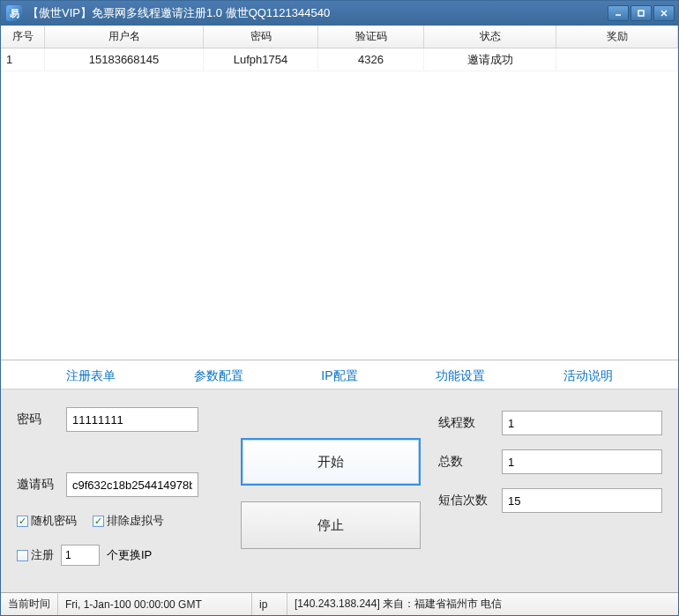 This screenshot has height=616, width=679. What do you see at coordinates (460, 376) in the screenshot?
I see `tab-feature-settings: 功能设置` at bounding box center [460, 376].